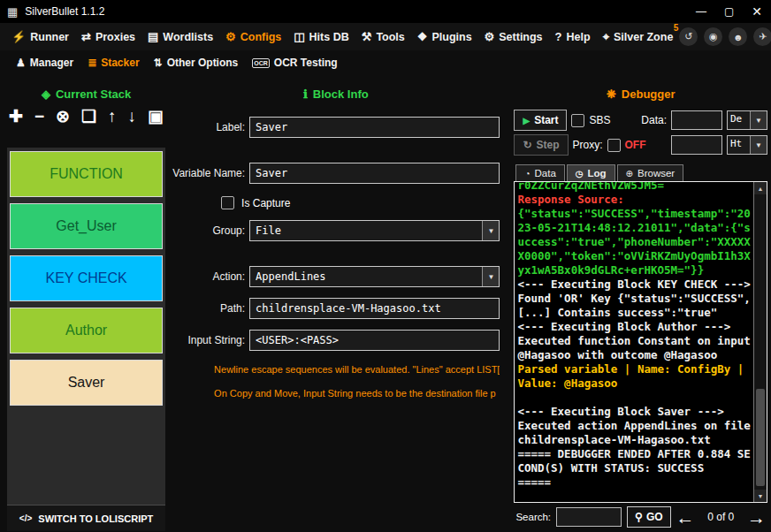 Image resolution: width=771 pixels, height=532 pixels. What do you see at coordinates (649, 517) in the screenshot?
I see `search-go-button: ⚲ GO` at bounding box center [649, 517].